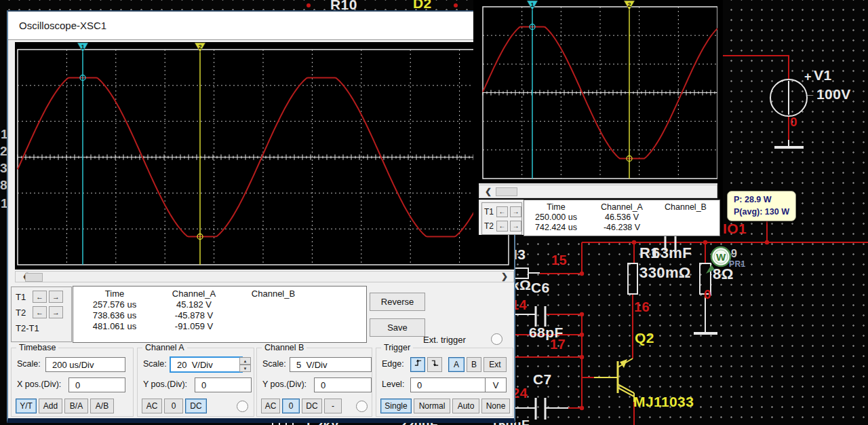 Image resolution: width=868 pixels, height=425 pixels. What do you see at coordinates (312, 406) in the screenshot?
I see `channel-b-coupling-dc: DC` at bounding box center [312, 406].